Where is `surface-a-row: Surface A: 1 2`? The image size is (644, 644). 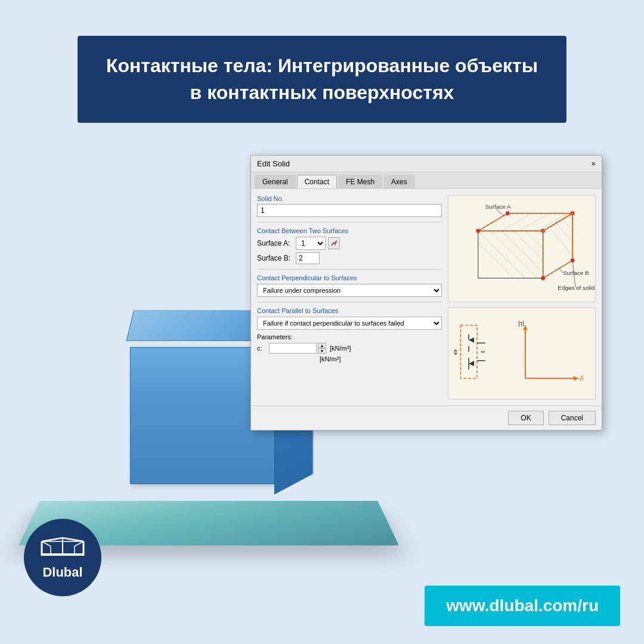 surface-a-row: Surface A: 1 2 is located at coordinates (349, 243).